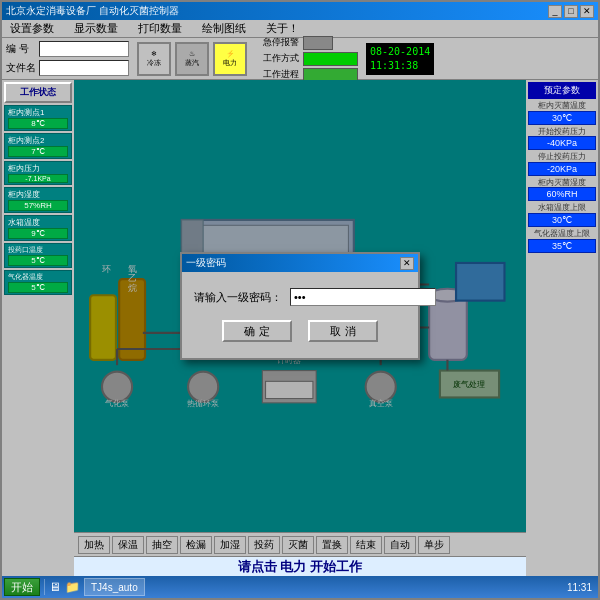  What do you see at coordinates (192, 59) in the screenshot?
I see `steam-button: ♨ 蒸汽` at bounding box center [192, 59].